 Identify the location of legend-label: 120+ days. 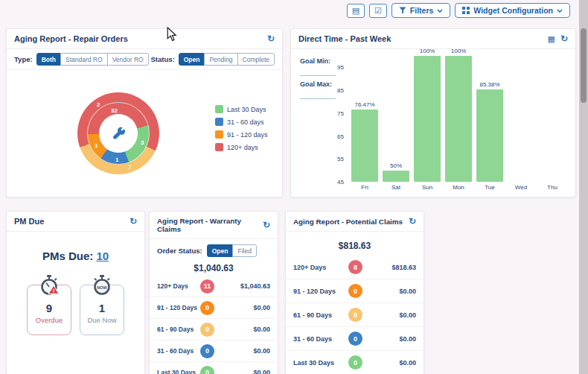
(243, 148).